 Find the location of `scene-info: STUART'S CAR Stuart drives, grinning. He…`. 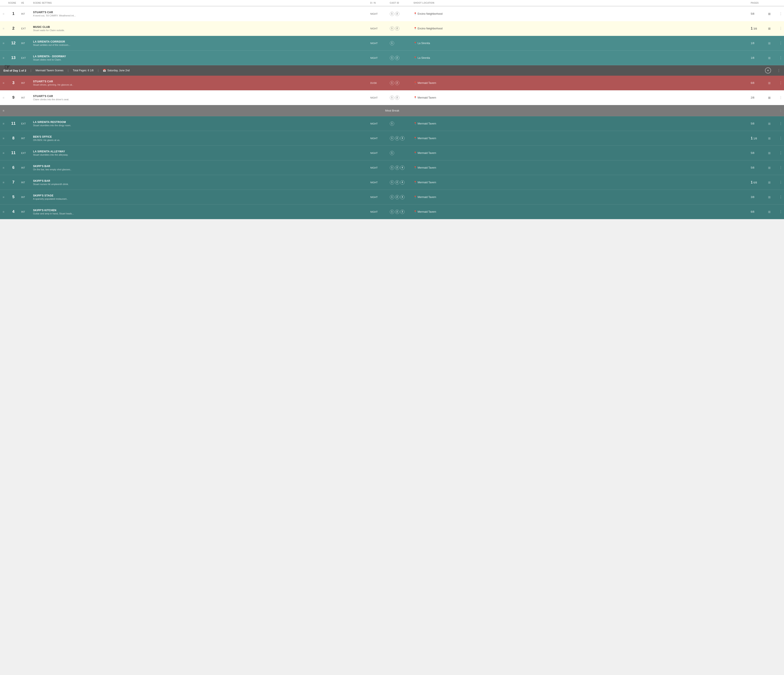

scene-info: STUART'S CAR Stuart drives, grinning. He… is located at coordinates (201, 83).